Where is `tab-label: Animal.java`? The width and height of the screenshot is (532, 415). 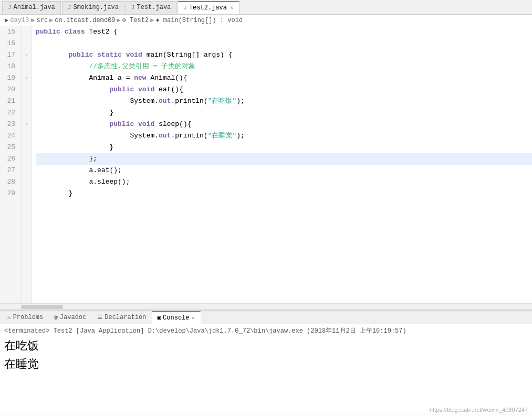
tab-label: Animal.java is located at coordinates (35, 7).